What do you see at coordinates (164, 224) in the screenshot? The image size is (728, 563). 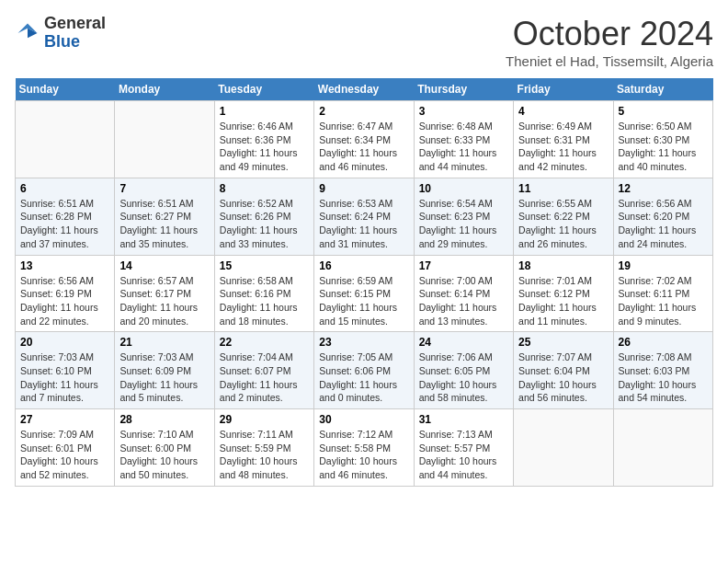 I see `day-info: Sunrise: 6:51 AMSunset: 6:27 PMDaylight:…` at bounding box center [164, 224].